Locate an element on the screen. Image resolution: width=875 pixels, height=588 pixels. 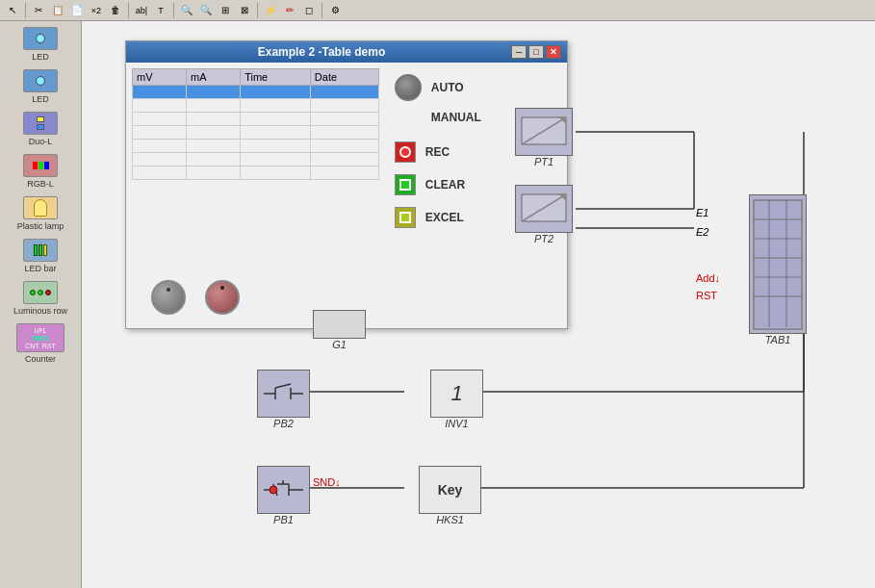
sidebar-label-rgb: RGB-L is located at coordinates (40, 184).